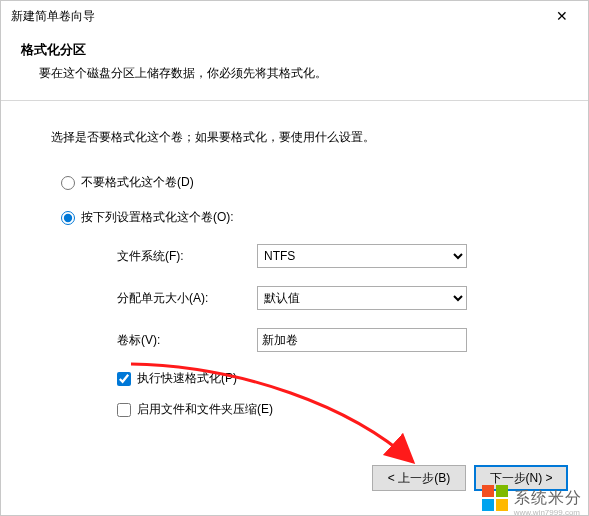  I want to click on radio-do-format-input, so click(68, 218).